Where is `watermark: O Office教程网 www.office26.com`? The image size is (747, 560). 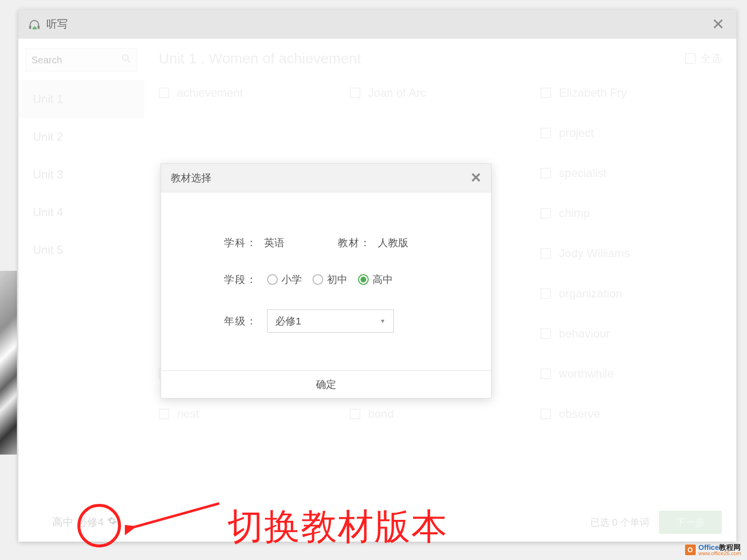
watermark: O Office教程网 www.office26.com is located at coordinates (713, 550).